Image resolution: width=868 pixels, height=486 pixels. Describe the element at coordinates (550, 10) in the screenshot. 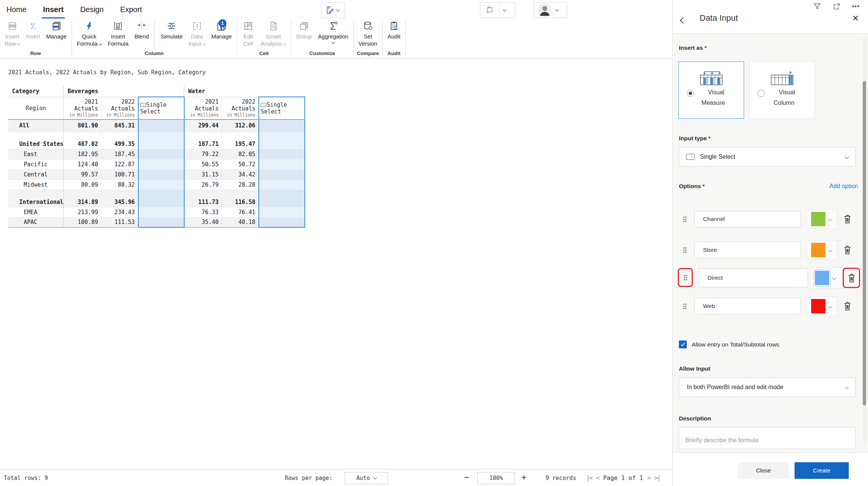

I see `account-avatar-button` at that location.